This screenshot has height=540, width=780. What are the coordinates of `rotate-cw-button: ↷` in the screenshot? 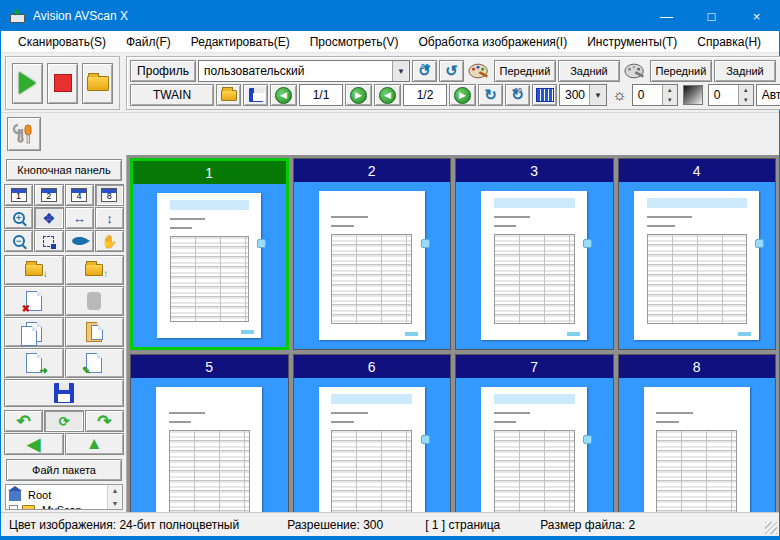 It's located at (104, 421).